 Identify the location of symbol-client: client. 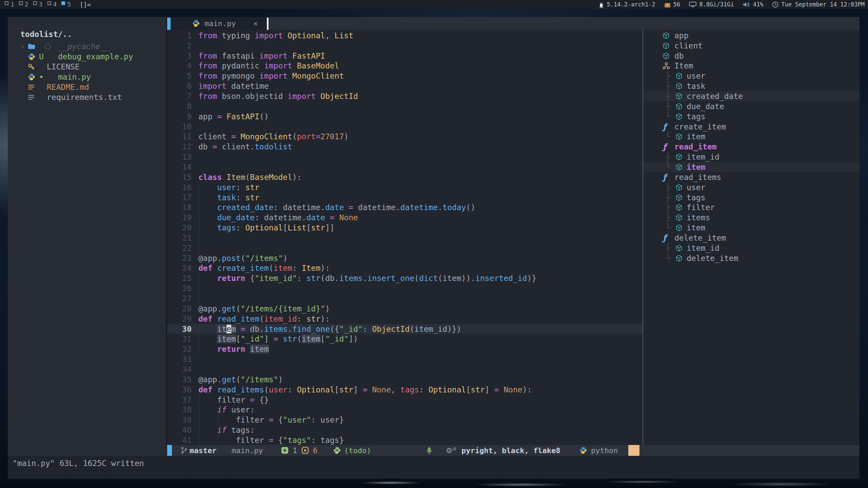
(751, 46).